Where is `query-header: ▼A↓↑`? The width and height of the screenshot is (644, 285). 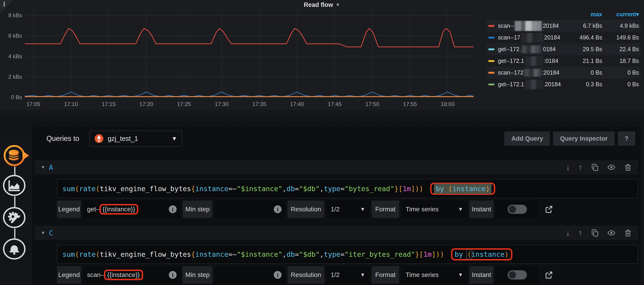 query-header: ▼A↓↑ is located at coordinates (336, 167).